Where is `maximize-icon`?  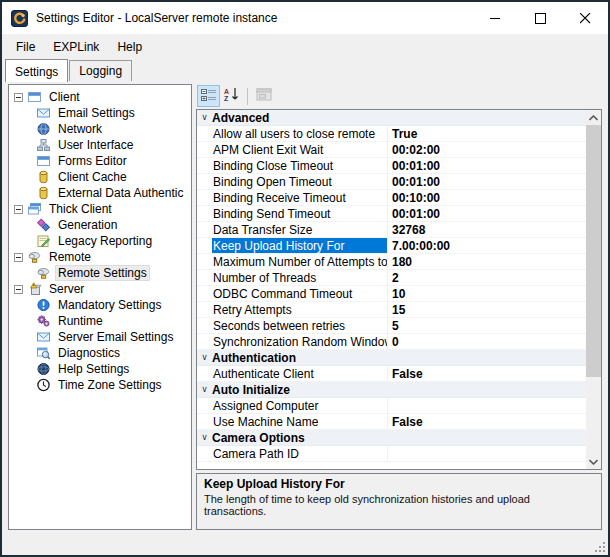
maximize-icon is located at coordinates (540, 18).